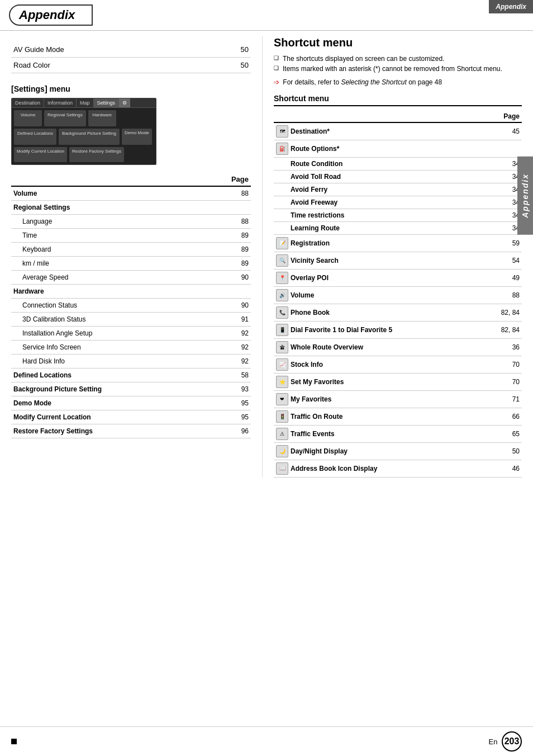 This screenshot has width=533, height=756. Describe the element at coordinates (228, 193) in the screenshot. I see `settings-item-page: 88` at that location.